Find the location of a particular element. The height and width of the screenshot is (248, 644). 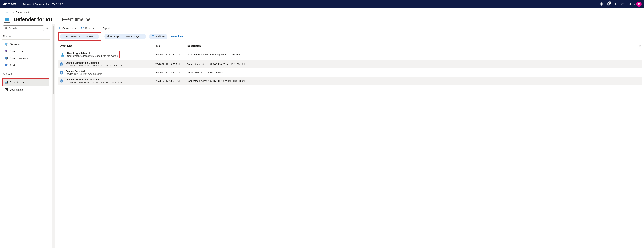

download-icon is located at coordinates (100, 28).